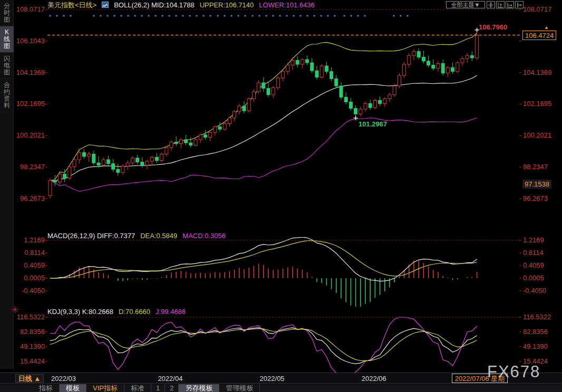 Image resolution: width=562 pixels, height=392 pixels. I want to click on tab-templates: 模板, so click(73, 388).